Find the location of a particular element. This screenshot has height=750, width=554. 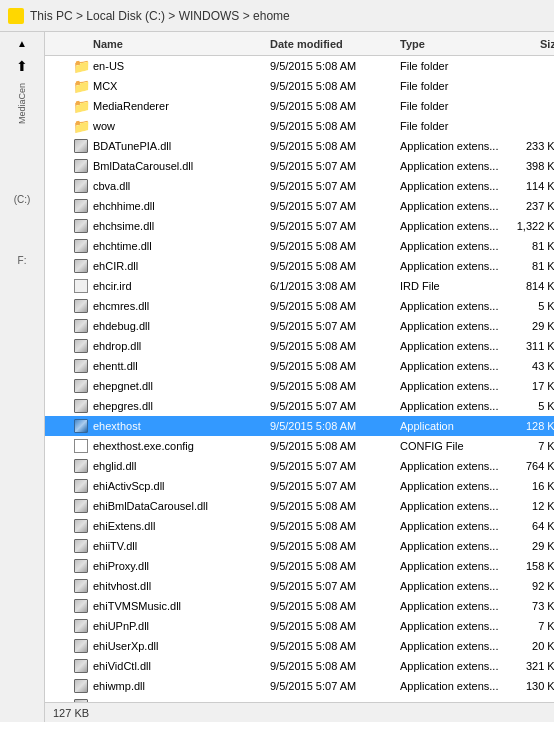

file-type: File folder is located at coordinates (455, 106).